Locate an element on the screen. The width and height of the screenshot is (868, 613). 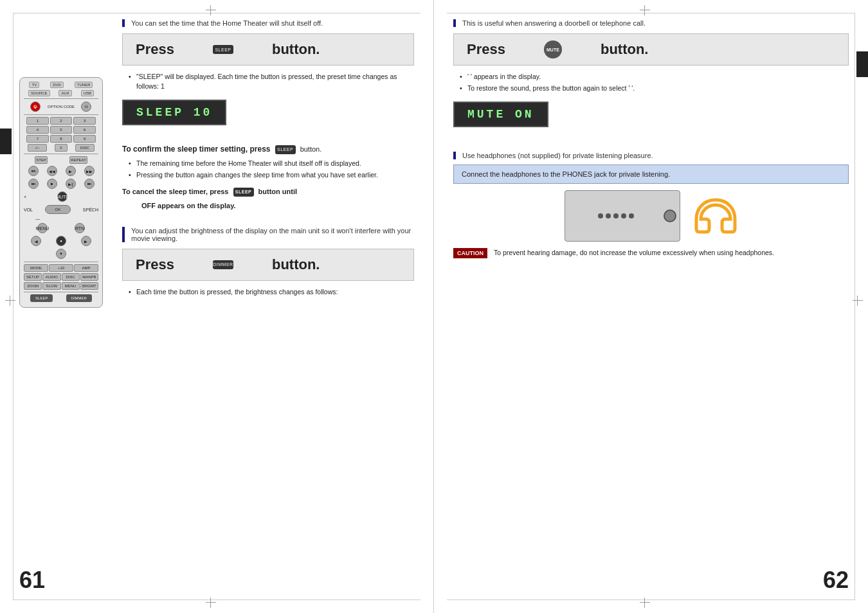
step-btn: STEP is located at coordinates (41, 160).